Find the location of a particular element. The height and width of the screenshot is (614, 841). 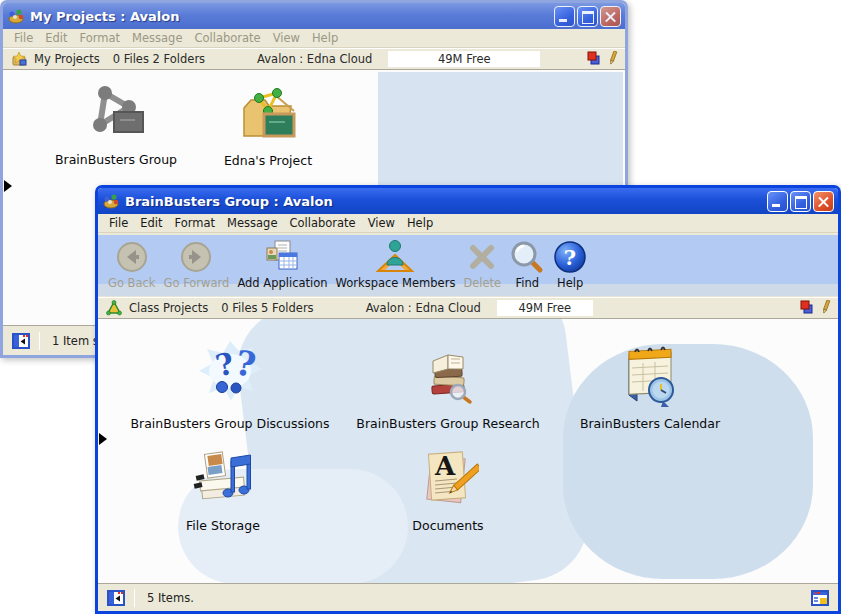

class-projects-icon is located at coordinates (114, 308).